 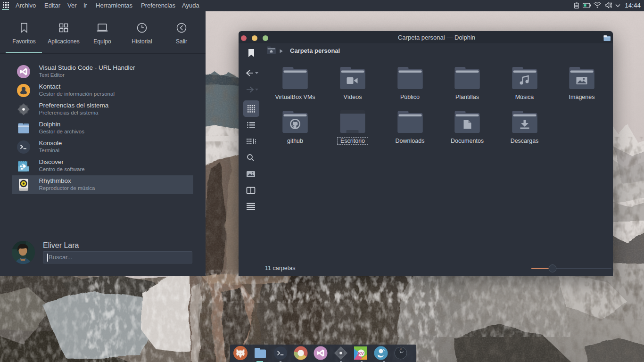 What do you see at coordinates (361, 354) in the screenshot?
I see `svg-text: KV` at bounding box center [361, 354].